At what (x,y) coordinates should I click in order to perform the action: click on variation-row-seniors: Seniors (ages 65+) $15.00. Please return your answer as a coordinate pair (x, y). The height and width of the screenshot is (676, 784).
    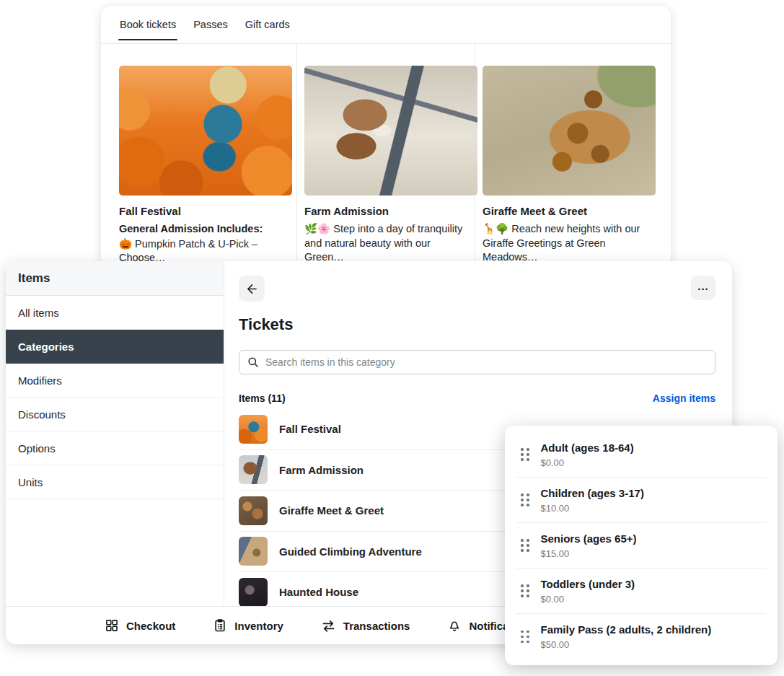
    Looking at the image, I should click on (640, 545).